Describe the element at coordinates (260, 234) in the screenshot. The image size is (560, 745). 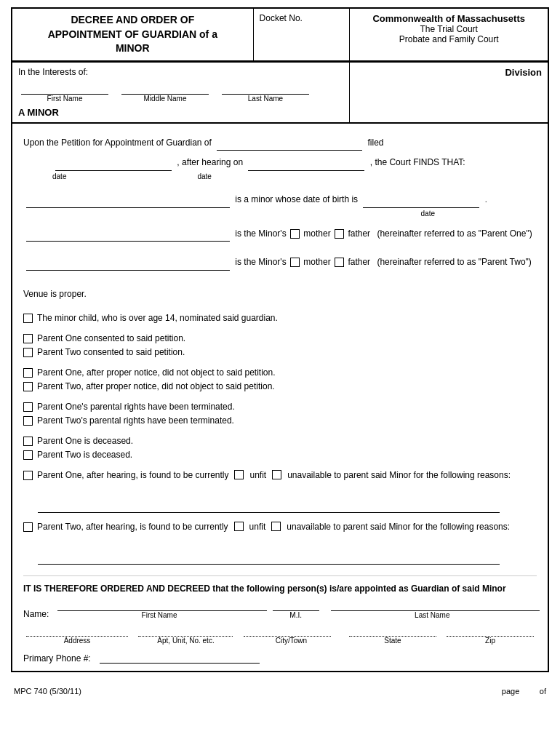
I see `parent-one-text: is the Minor's` at that location.